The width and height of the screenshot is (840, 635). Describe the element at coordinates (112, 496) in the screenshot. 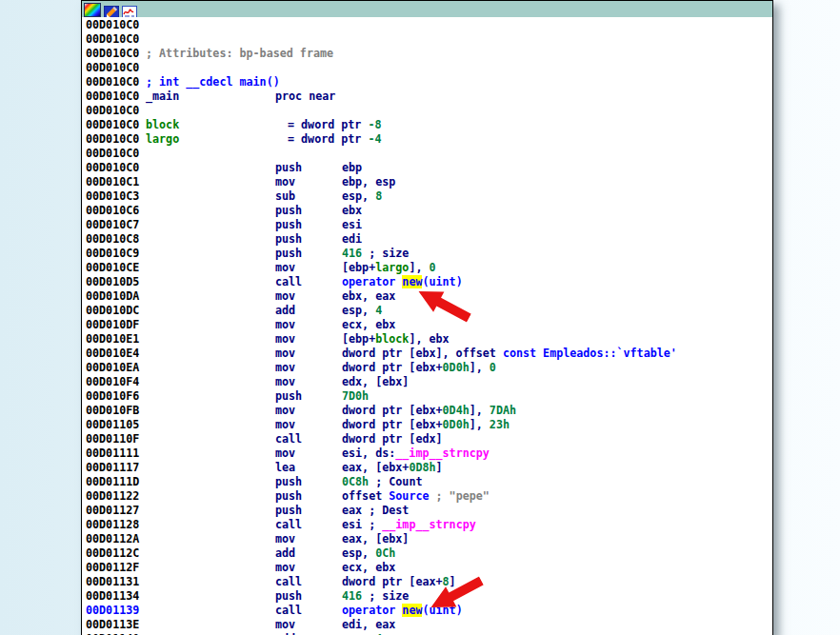

I see `address: 00D01122` at that location.